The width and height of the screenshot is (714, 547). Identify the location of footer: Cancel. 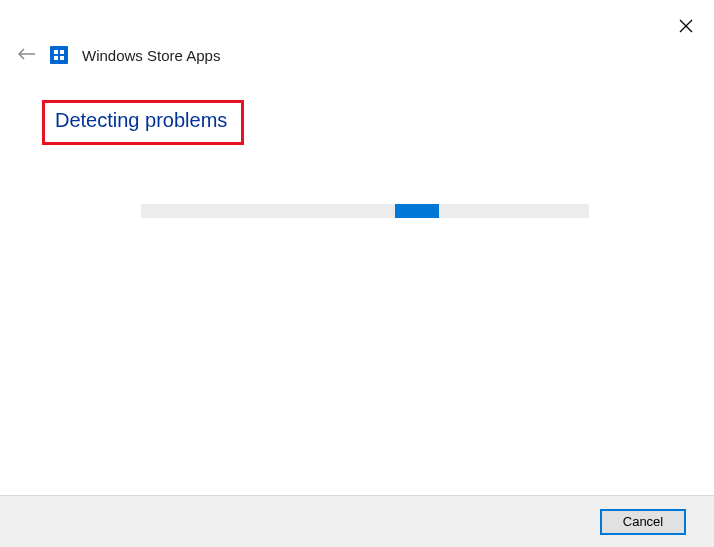
(357, 521).